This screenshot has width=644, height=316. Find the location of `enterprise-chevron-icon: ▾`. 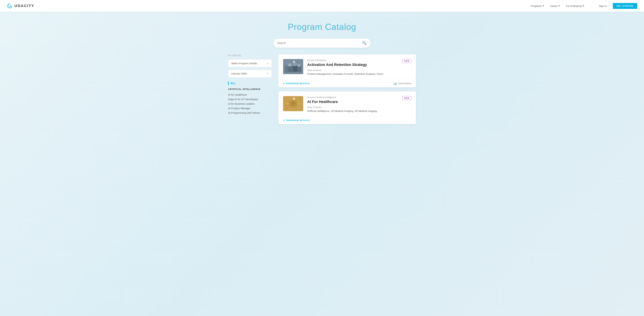

enterprise-chevron-icon: ▾ is located at coordinates (584, 6).